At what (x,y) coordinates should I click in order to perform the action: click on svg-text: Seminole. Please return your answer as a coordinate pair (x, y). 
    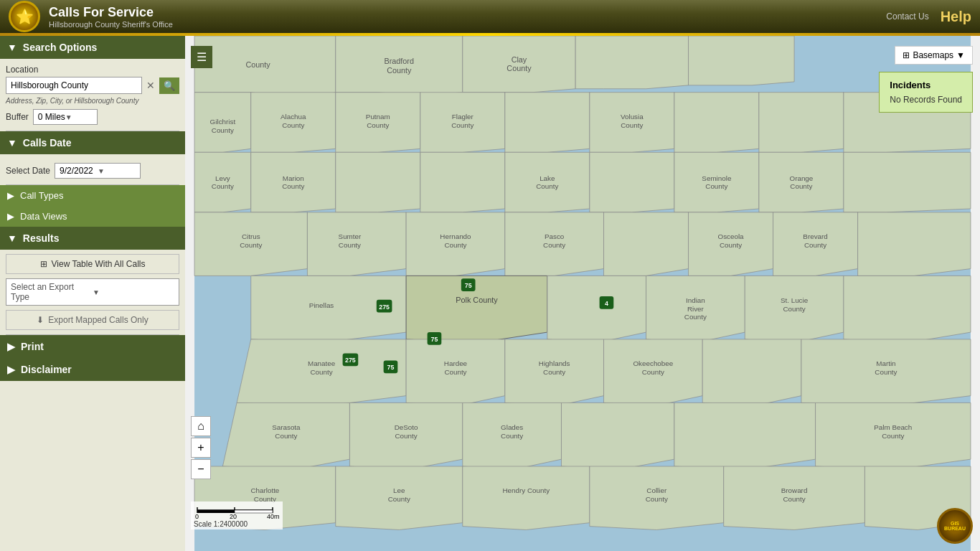
    Looking at the image, I should click on (717, 178).